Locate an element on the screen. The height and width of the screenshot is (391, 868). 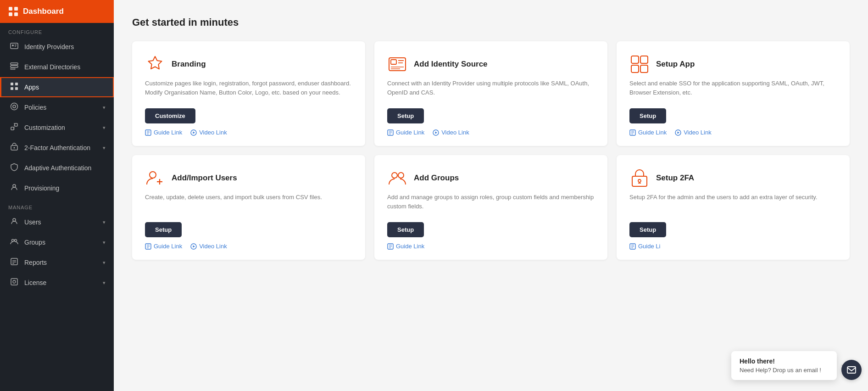
guide-link-identity-source: Guide Link is located at coordinates (406, 132).